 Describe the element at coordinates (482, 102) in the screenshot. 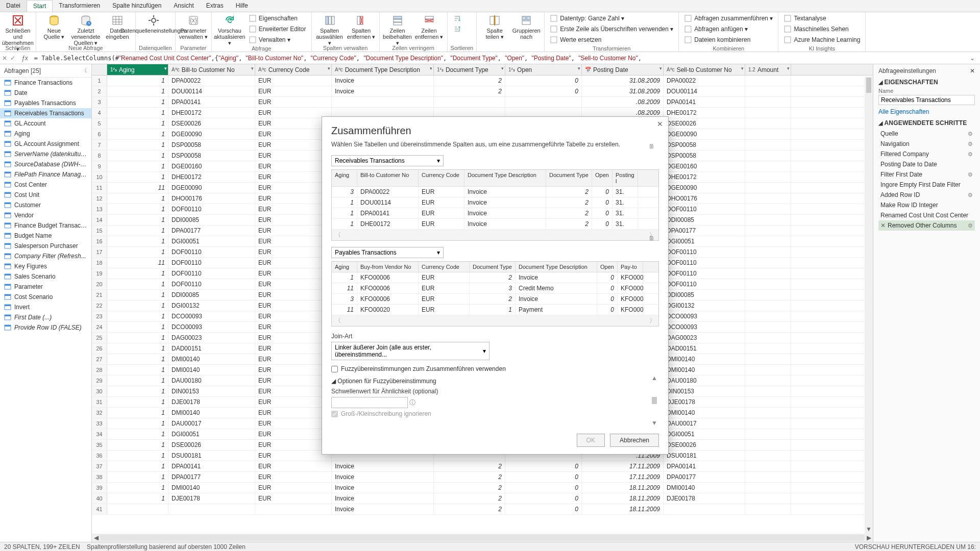

I see `table-row: 31DPA00141EUR.08.2009DPA00141` at that location.